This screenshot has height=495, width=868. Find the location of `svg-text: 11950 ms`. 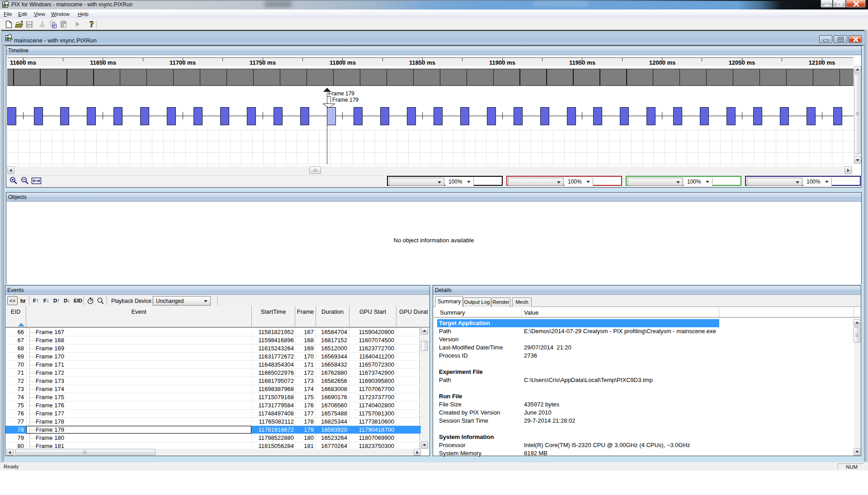

svg-text: 11950 ms is located at coordinates (582, 62).